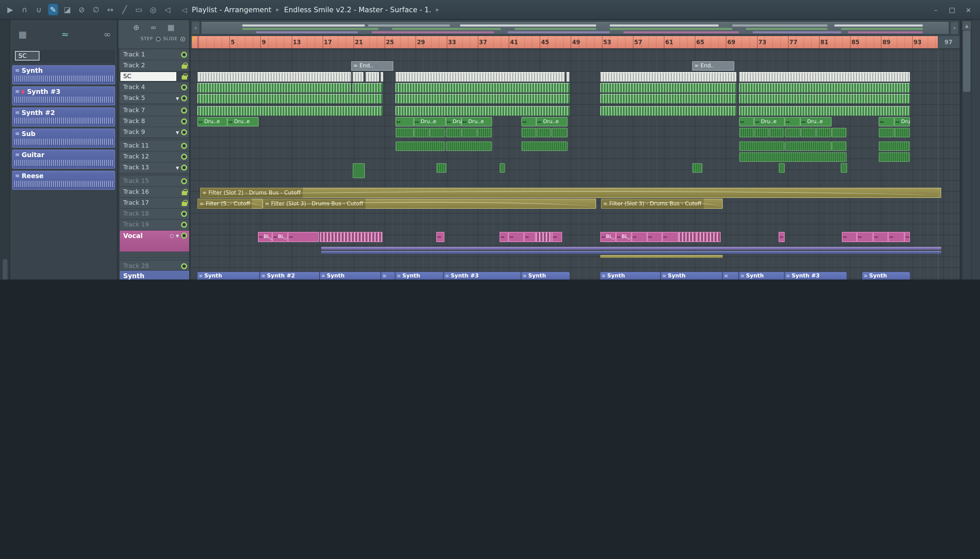 The image size is (980, 559). I want to click on track-name-field: SC, so click(148, 77).